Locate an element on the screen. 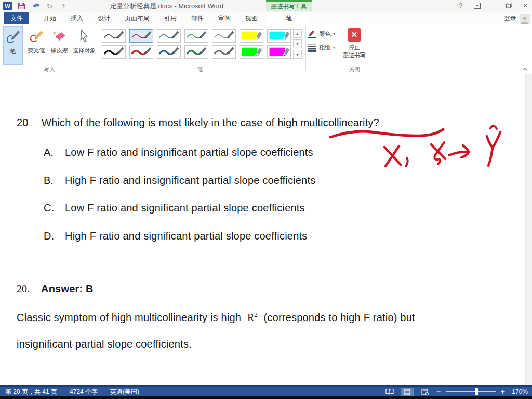 The width and height of the screenshot is (532, 399). web-layout-icon is located at coordinates (425, 392).